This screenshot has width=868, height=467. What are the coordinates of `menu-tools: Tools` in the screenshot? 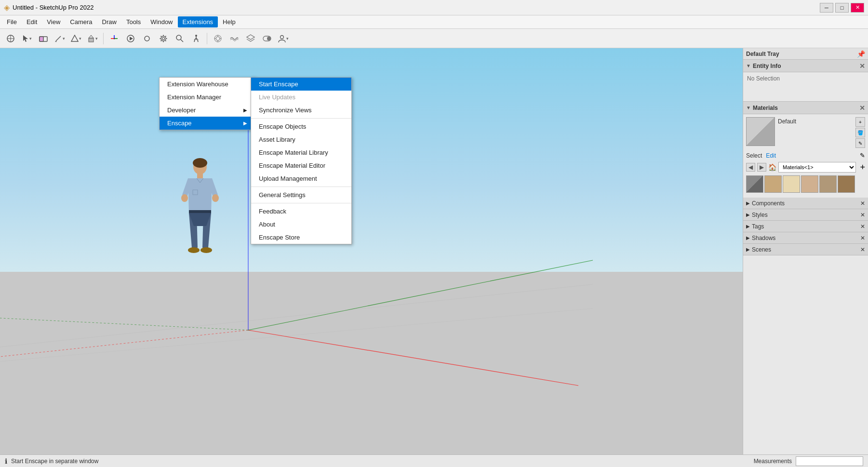 It's located at (134, 22).